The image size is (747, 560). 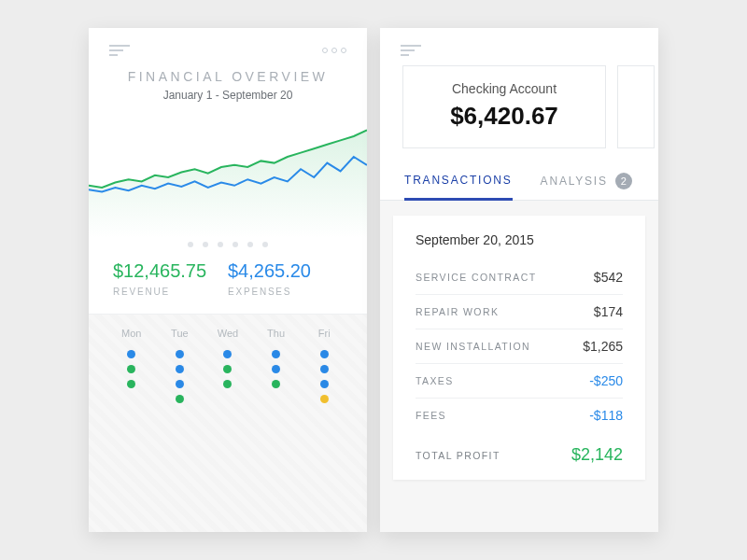 I want to click on total-row: TOTAL PROFIT $2,142, so click(x=519, y=448).